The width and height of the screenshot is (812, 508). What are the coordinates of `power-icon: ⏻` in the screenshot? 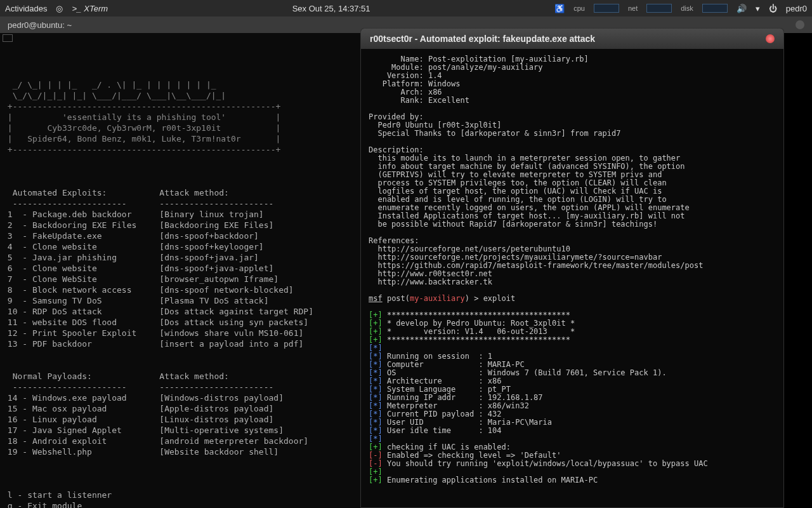 It's located at (773, 9).